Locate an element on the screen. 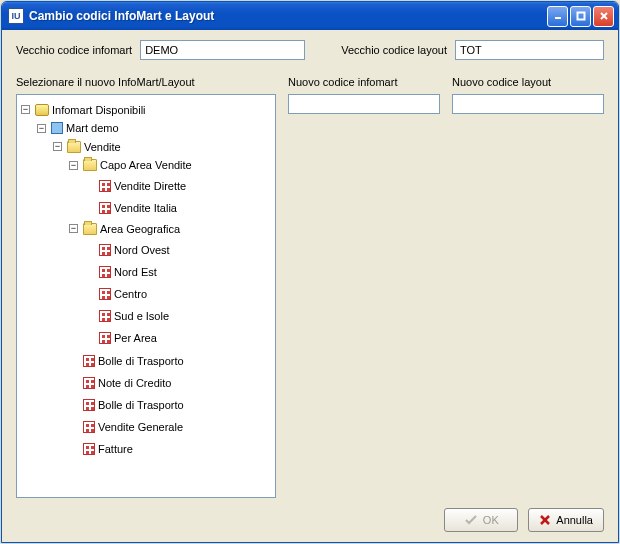 The width and height of the screenshot is (620, 544). tree-leaf: Vendite Italia is located at coordinates (131, 208).